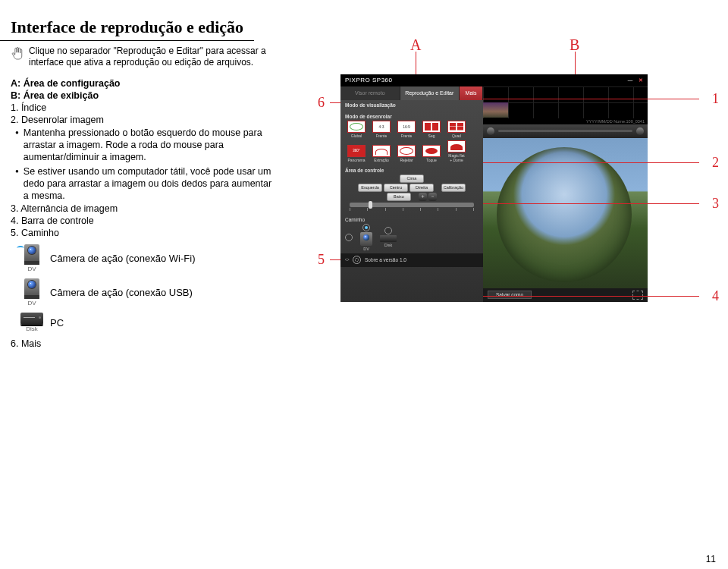 The width and height of the screenshot is (728, 569). I want to click on source-dv: DV, so click(366, 237).